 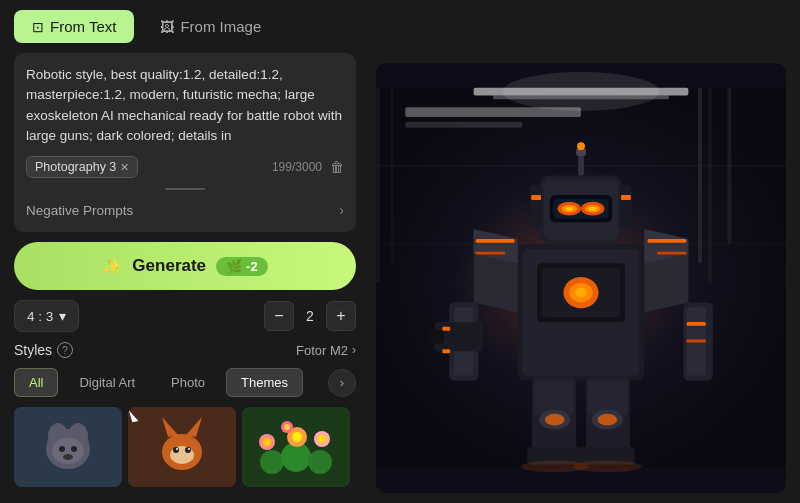 What do you see at coordinates (342, 210) in the screenshot?
I see `chevron-right-icon: ›` at bounding box center [342, 210].